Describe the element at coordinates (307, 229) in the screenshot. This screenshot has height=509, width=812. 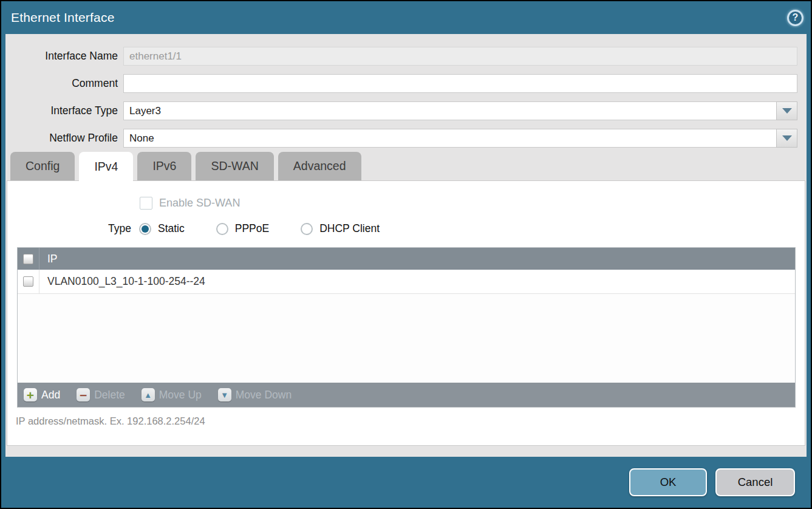
I see `radio-dhcp-client` at that location.